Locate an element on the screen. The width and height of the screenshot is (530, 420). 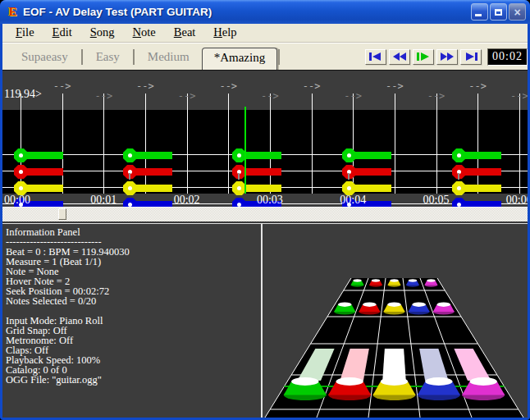
timeline-label: 00:03 is located at coordinates (270, 200).